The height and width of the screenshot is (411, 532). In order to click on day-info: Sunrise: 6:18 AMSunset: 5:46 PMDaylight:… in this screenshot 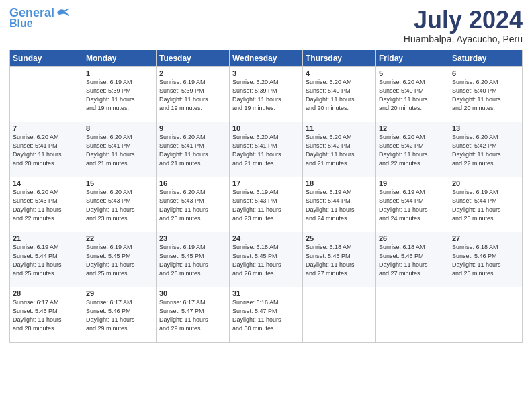, I will do `click(486, 261)`.